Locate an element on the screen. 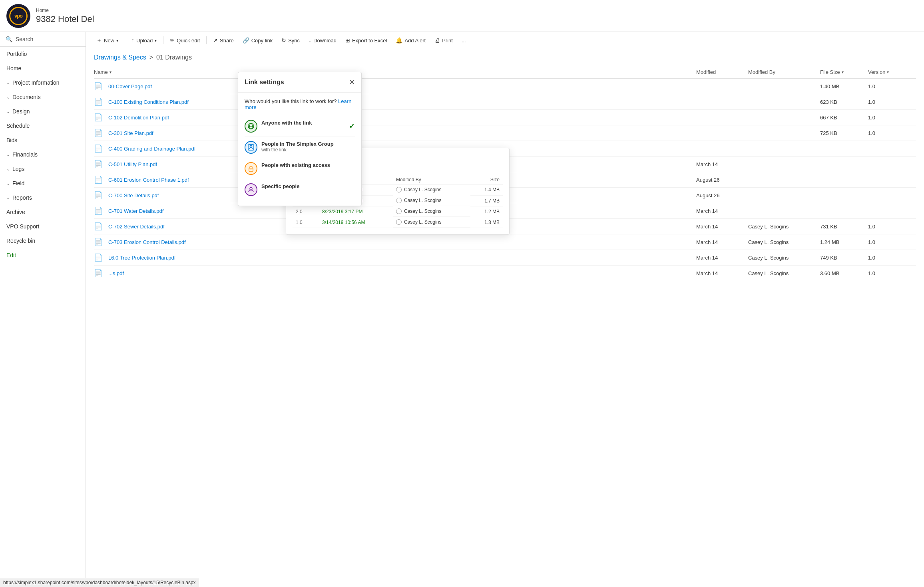 The image size is (924, 587). ver-date: 8/23/2019 3:17 PM is located at coordinates (356, 212).